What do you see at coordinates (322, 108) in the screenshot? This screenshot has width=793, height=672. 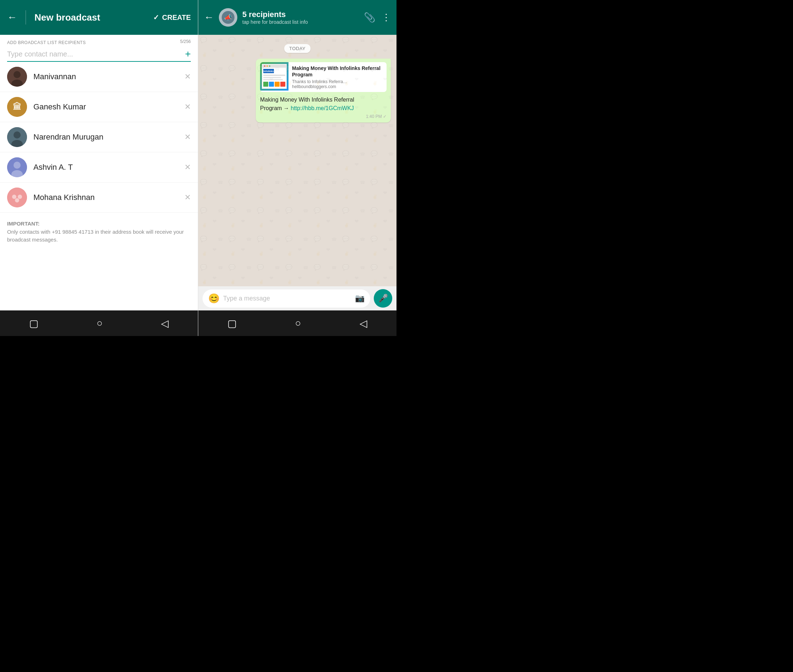 I see `message-link: http://hbb.me/1GCmWKJ` at bounding box center [322, 108].